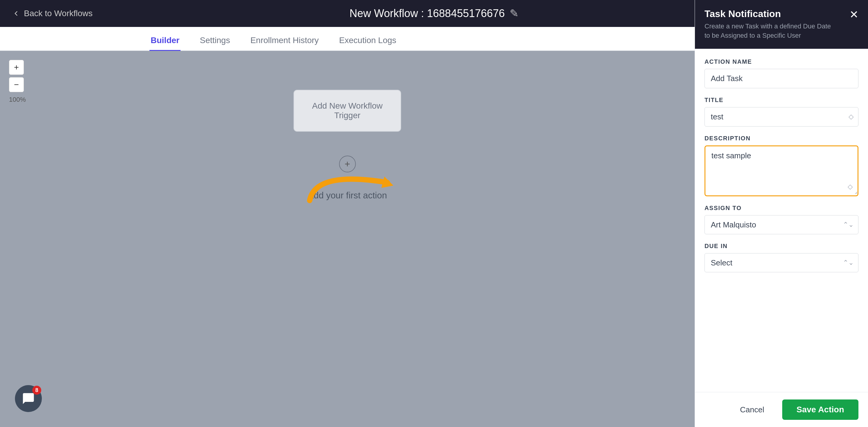 This screenshot has height=427, width=868. What do you see at coordinates (782, 100) in the screenshot?
I see `title-label: TITLE` at bounding box center [782, 100].